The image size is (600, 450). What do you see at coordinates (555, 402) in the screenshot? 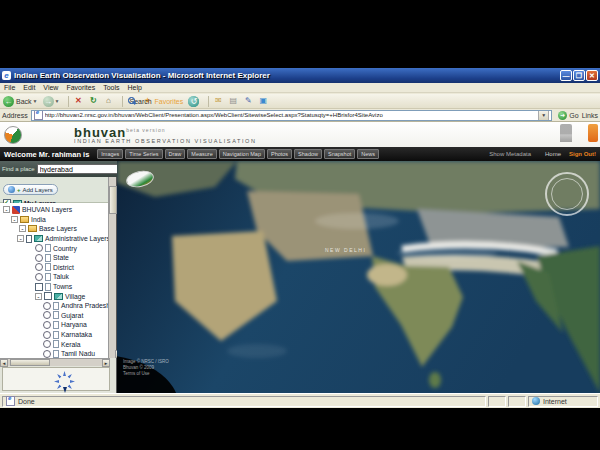
I see `status-internet: Internet` at bounding box center [555, 402].